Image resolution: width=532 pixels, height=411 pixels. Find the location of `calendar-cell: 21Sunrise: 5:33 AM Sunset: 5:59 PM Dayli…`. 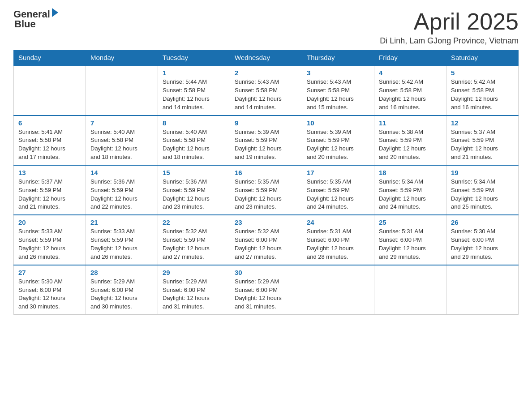

calendar-cell: 21Sunrise: 5:33 AM Sunset: 5:59 PM Dayli… is located at coordinates (122, 240).